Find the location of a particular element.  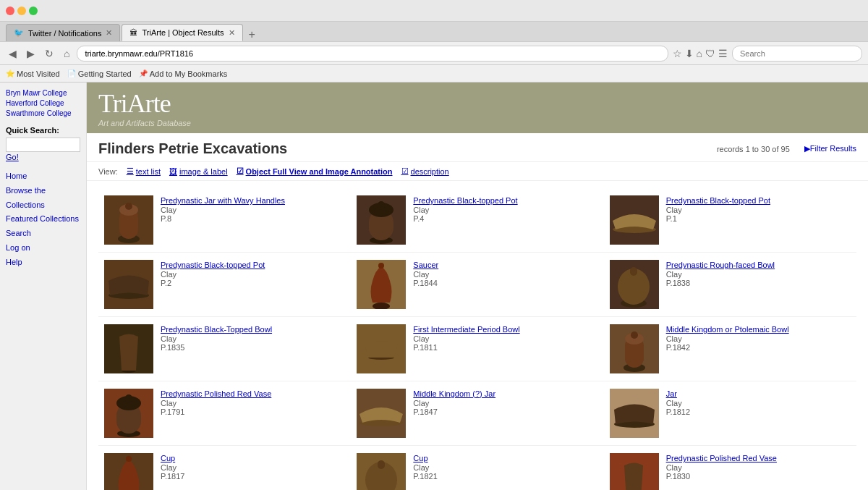

bookmark-most-visited-label: Most Visited is located at coordinates (38, 74).